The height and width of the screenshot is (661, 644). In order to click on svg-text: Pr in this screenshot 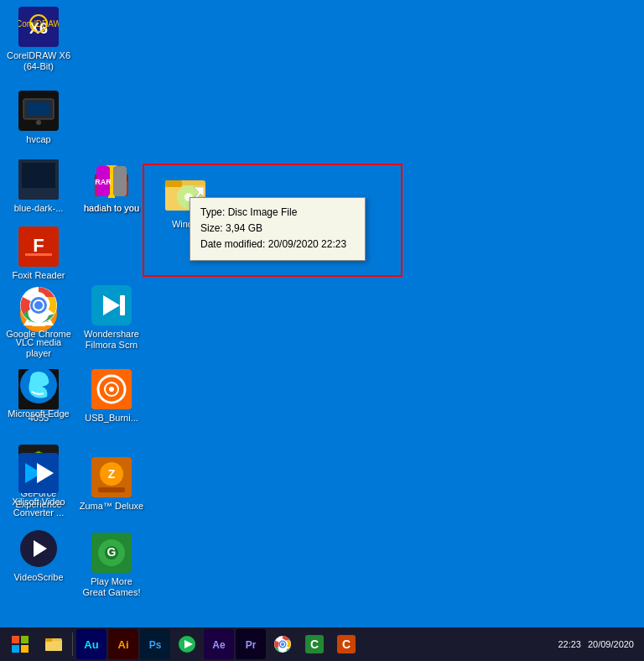, I will do `click(252, 645)`.